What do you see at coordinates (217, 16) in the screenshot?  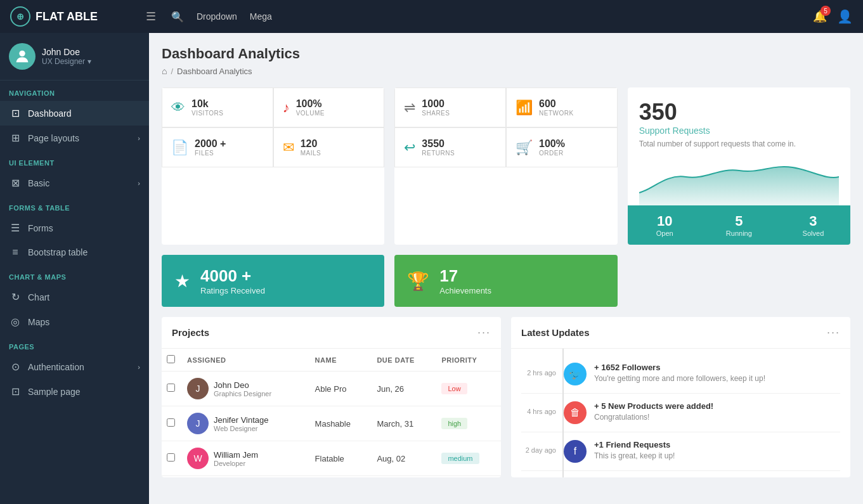 I see `dropdown-link: Dropdown` at bounding box center [217, 16].